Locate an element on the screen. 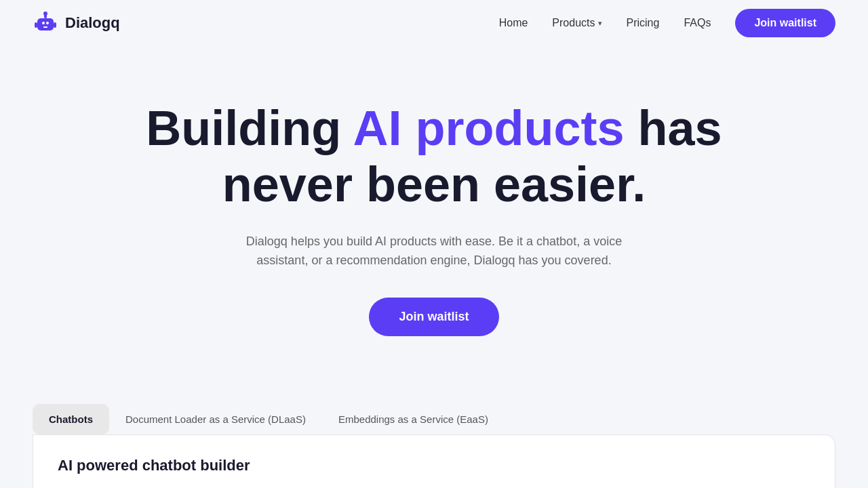 This screenshot has height=488, width=868. nav-join-waitlist-button: Join waitlist is located at coordinates (785, 23).